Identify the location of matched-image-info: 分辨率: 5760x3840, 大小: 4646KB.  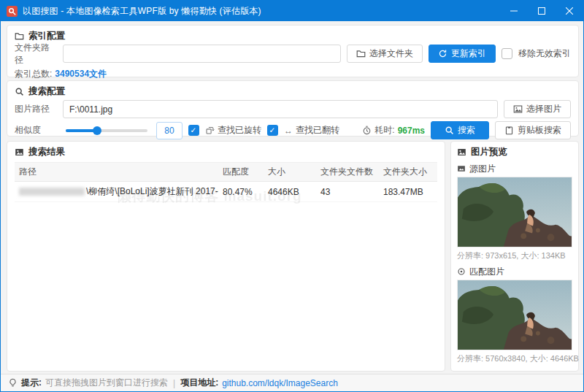
(515, 359).